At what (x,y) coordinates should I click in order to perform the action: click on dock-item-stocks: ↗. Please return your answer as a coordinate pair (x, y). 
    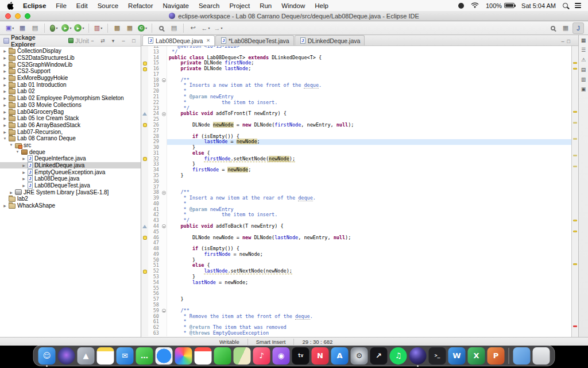
    Looking at the image, I should click on (379, 356).